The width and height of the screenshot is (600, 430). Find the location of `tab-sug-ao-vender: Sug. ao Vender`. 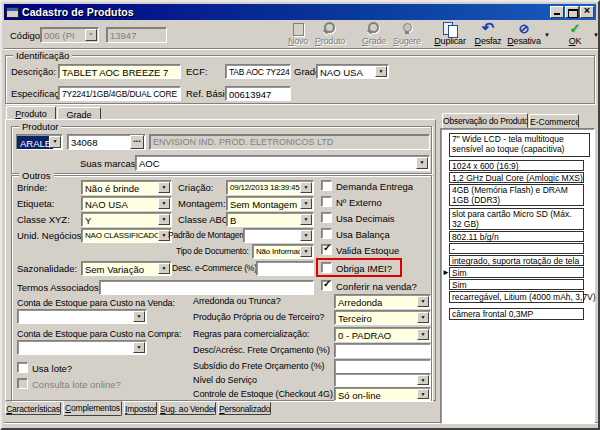

tab-sug-ao-vender: Sug. ao Vender is located at coordinates (188, 408).